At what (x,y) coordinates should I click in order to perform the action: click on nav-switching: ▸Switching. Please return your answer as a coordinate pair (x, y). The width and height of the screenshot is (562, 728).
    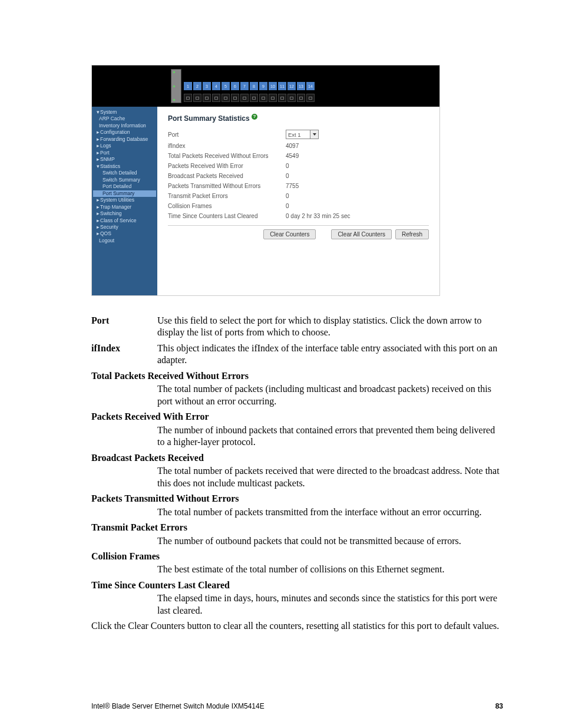
    Looking at the image, I should click on (125, 213).